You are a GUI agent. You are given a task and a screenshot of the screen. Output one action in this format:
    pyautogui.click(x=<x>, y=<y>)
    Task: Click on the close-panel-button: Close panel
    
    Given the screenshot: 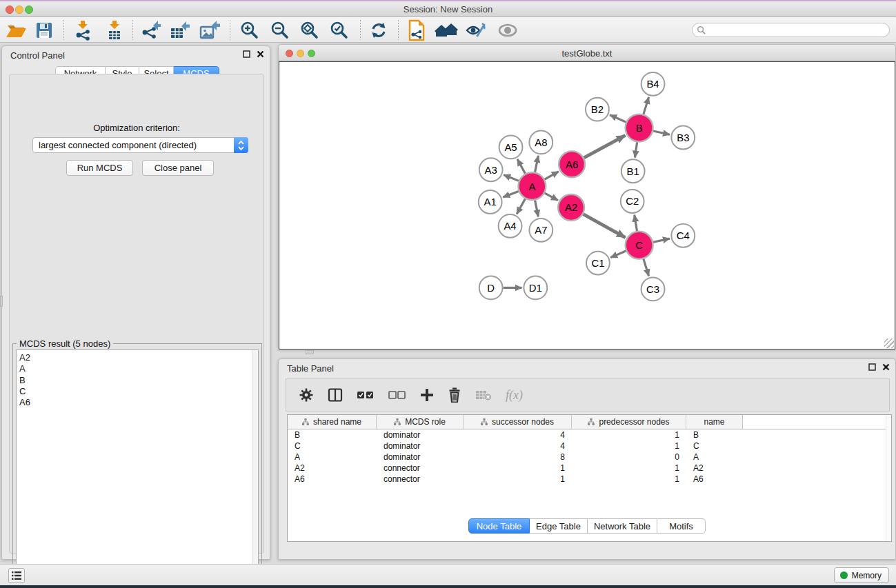 What is the action you would take?
    pyautogui.click(x=178, y=168)
    